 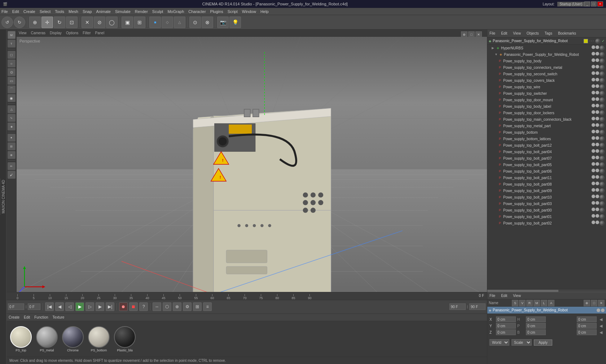 What do you see at coordinates (12, 81) in the screenshot?
I see `lt-plane: ▭` at bounding box center [12, 81].